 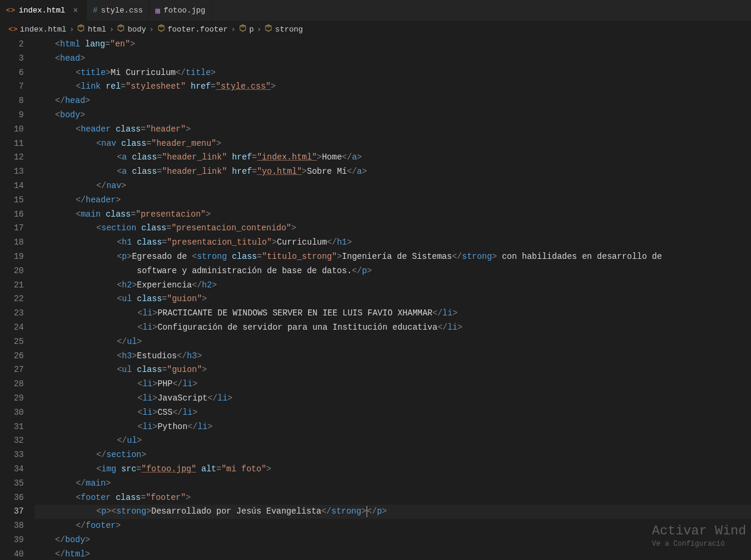 I want to click on tab-fotoo-jpg: ▦ fotoo.jpg, so click(x=181, y=11).